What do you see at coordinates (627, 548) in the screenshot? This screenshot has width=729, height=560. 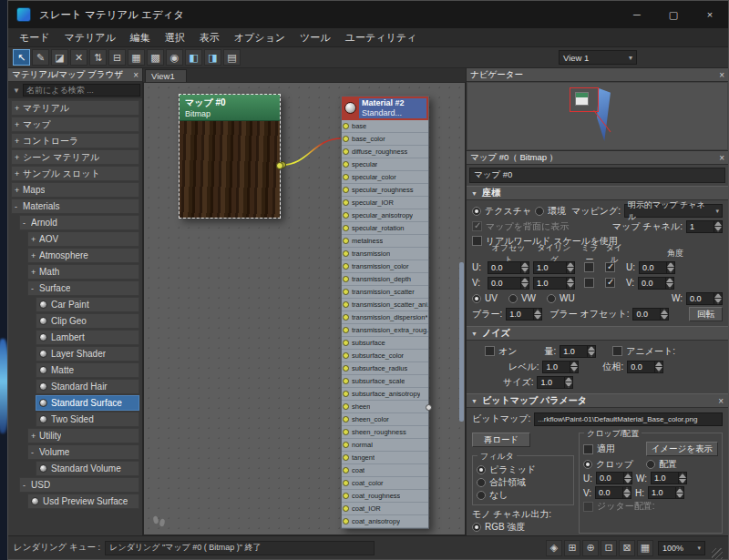 I see `zoom-extents-icon: ⊠` at bounding box center [627, 548].